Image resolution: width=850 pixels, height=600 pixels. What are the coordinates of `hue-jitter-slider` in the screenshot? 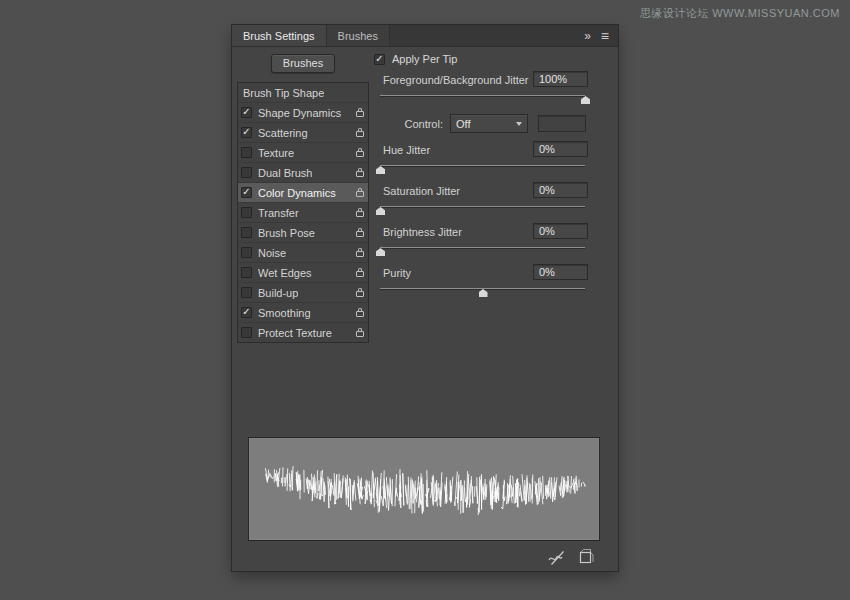 It's located at (482, 168).